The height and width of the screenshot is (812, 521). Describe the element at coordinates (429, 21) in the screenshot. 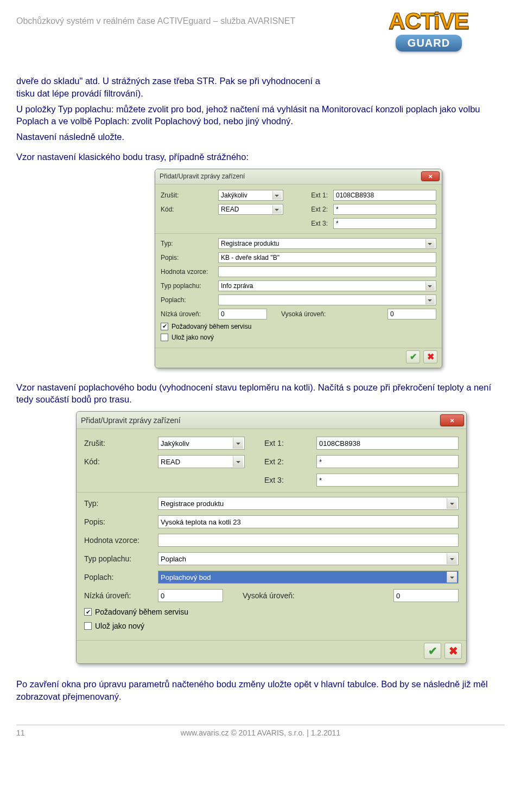

I see `logo-text-top: ACTiVE` at that location.